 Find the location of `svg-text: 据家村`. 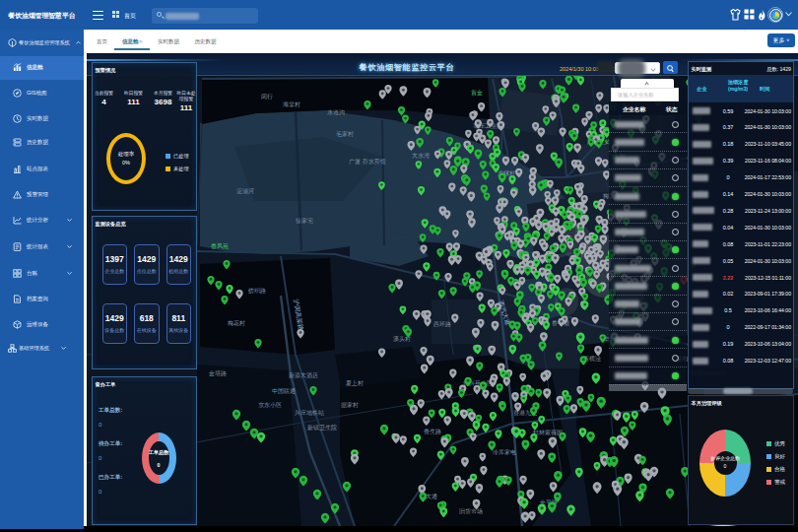

svg-text: 据家村 is located at coordinates (350, 405).